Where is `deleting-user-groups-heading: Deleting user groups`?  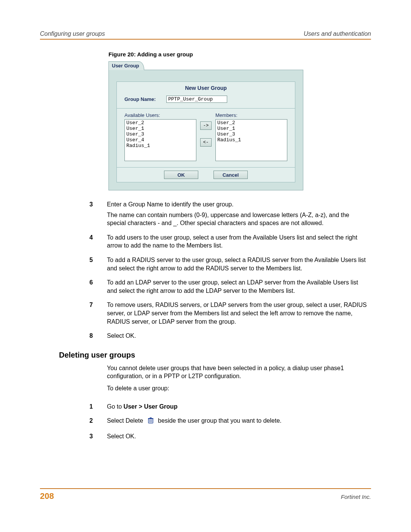 deleting-user-groups-heading: Deleting user groups is located at coordinates (215, 355).